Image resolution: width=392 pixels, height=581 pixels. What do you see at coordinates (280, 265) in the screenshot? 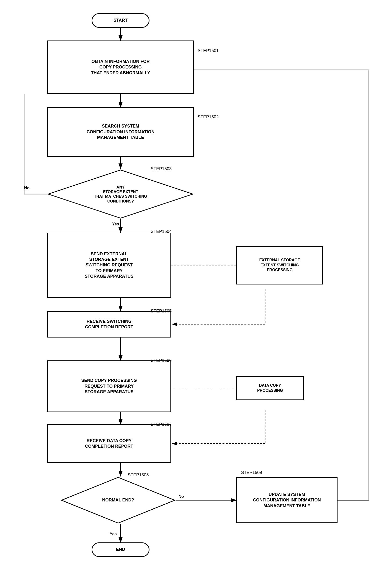
I see `ext-switching-text: EXTERNAL STORAGE EXTENT SWITCHING PROCES…` at bounding box center [280, 265].